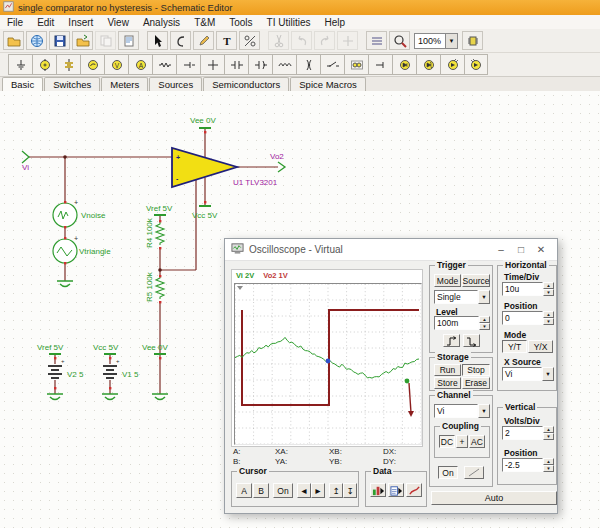  I want to click on r5-resistor, so click(160, 288).